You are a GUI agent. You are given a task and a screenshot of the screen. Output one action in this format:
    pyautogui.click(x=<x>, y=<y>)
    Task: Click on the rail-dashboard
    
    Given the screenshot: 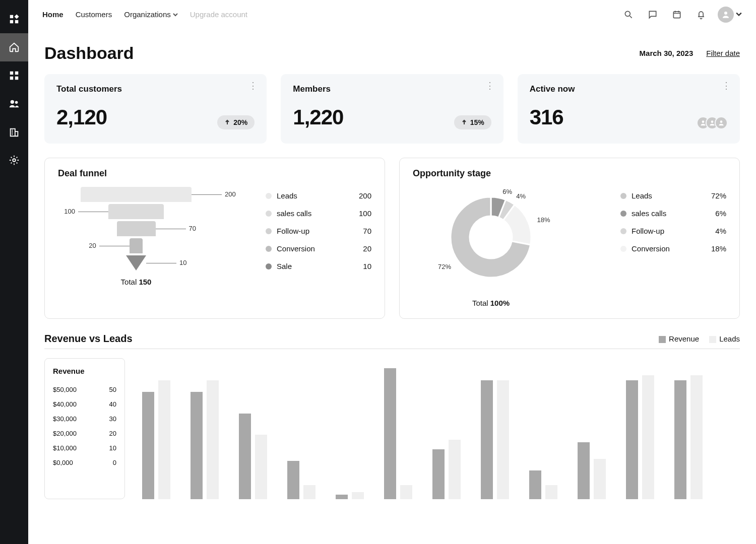 What is the action you would take?
    pyautogui.click(x=14, y=76)
    